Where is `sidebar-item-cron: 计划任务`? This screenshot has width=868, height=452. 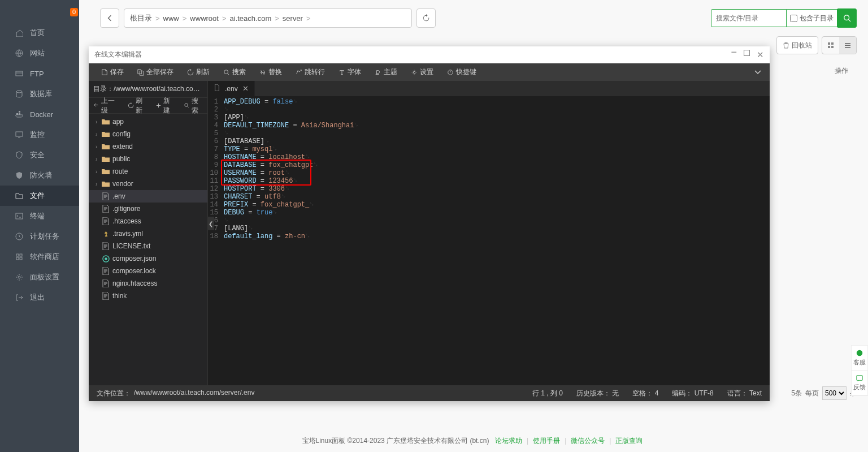
sidebar-item-cron: 计划任务 is located at coordinates (40, 236).